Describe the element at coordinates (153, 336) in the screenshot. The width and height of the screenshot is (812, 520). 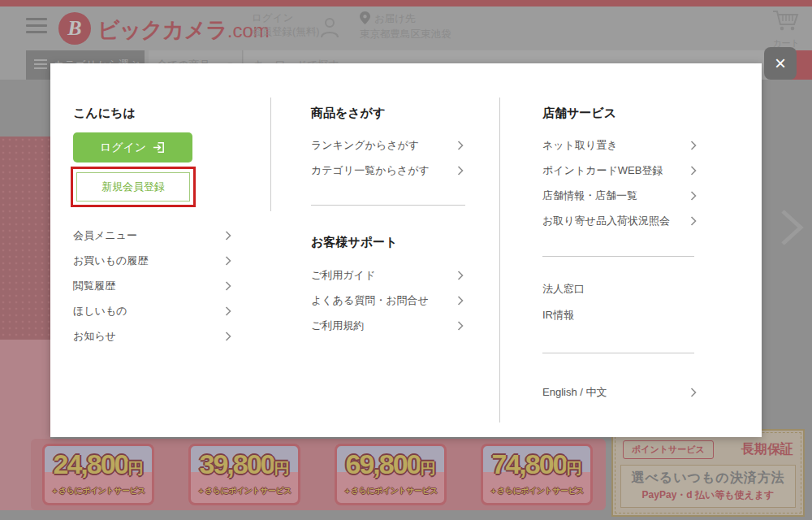
I see `menu-item-notifications: お知らせ` at that location.